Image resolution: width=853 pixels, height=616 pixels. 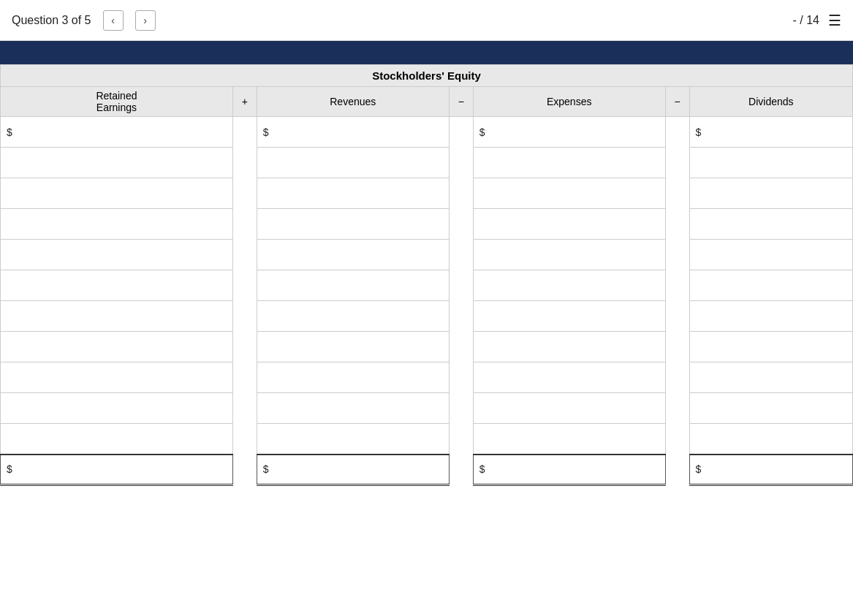 What do you see at coordinates (569, 132) in the screenshot?
I see `expenses-first-cell: $` at bounding box center [569, 132].